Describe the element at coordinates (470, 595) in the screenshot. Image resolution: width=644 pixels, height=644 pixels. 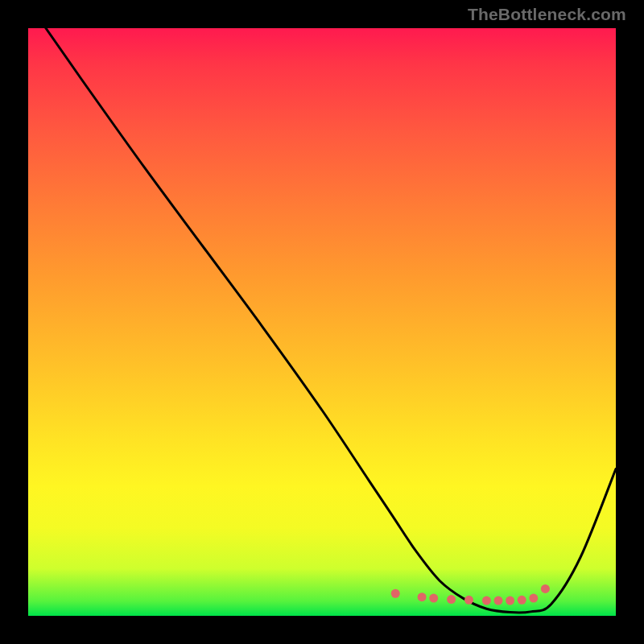
I see `highlight-dots` at that location.